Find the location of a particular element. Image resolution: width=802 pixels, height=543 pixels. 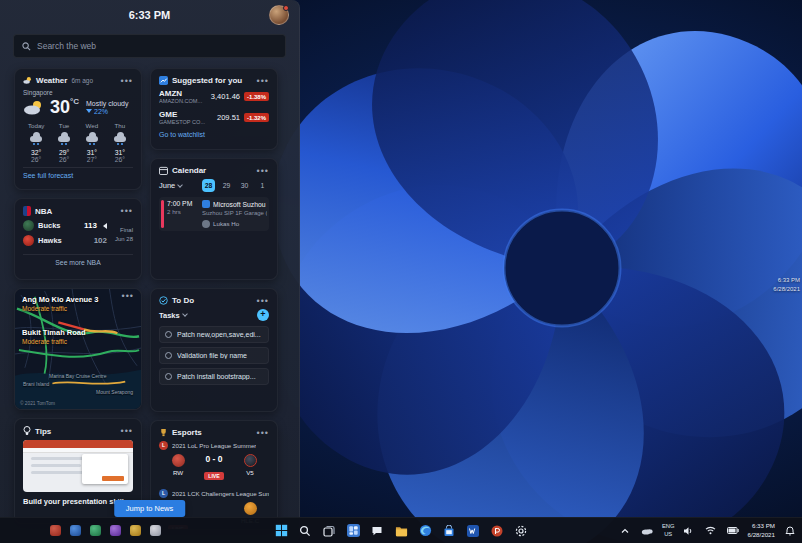

event-location: Suzhou SIP 1F Garage (Bui... is located at coordinates (234, 213).